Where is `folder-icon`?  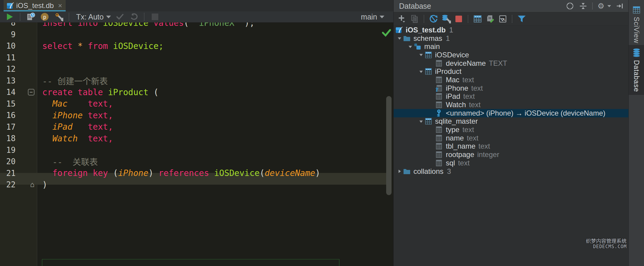 folder-icon is located at coordinates (408, 38).